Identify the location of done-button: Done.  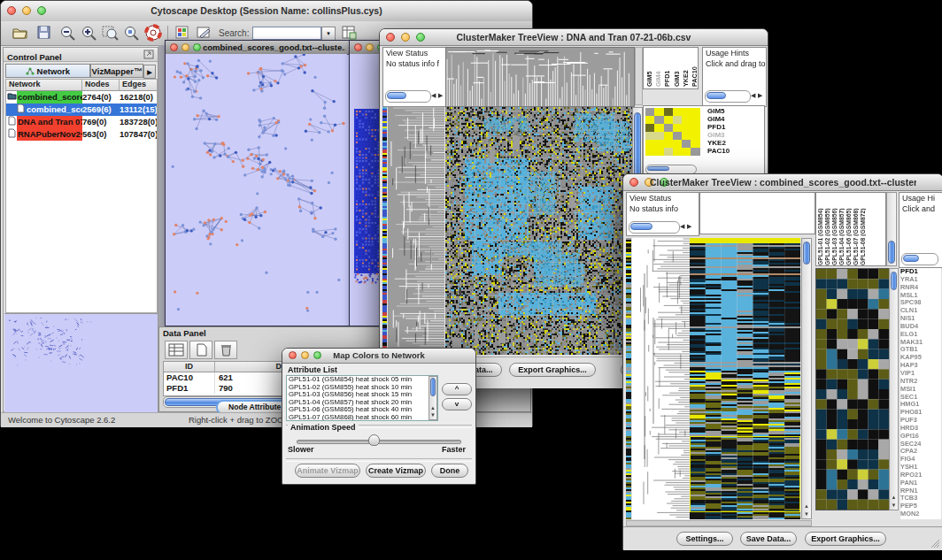
(450, 471).